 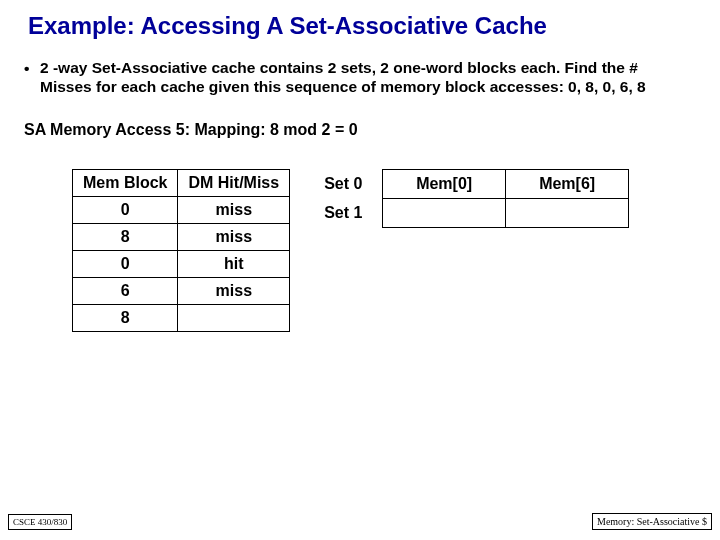 I want to click on cache-cell: Mem[6], so click(x=568, y=184).